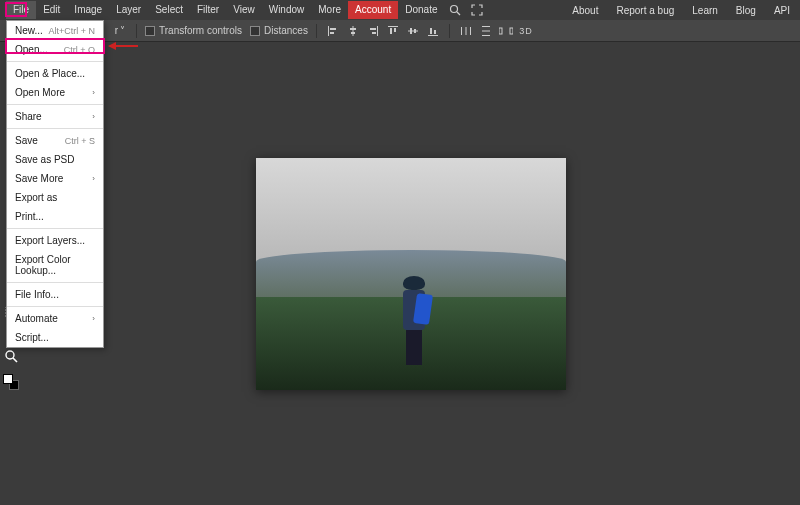 The width and height of the screenshot is (800, 505). I want to click on menu-item-shortcut: Ctrl + S, so click(80, 141).